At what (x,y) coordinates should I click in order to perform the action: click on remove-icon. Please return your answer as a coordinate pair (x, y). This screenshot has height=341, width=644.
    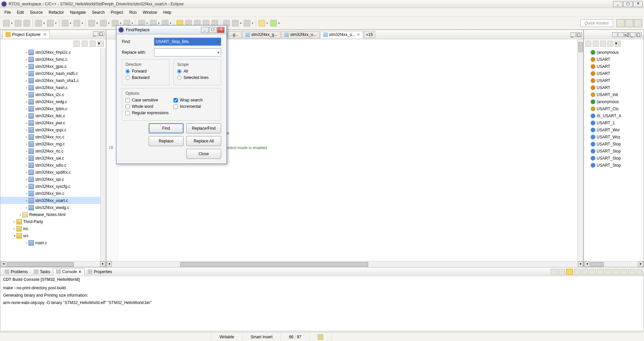
    Looking at the image, I should click on (600, 272).